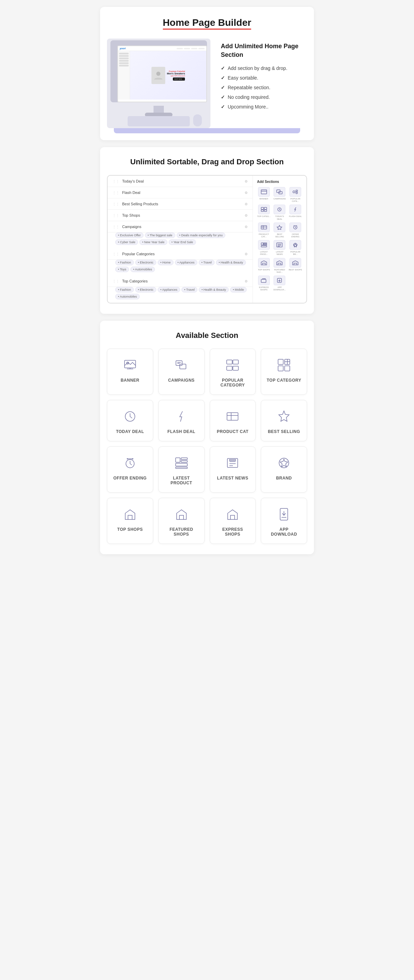 Image resolution: width=414 pixels, height=980 pixels. What do you see at coordinates (249, 88) in the screenshot?
I see `feature-label-3: Repeatable section.` at bounding box center [249, 88].